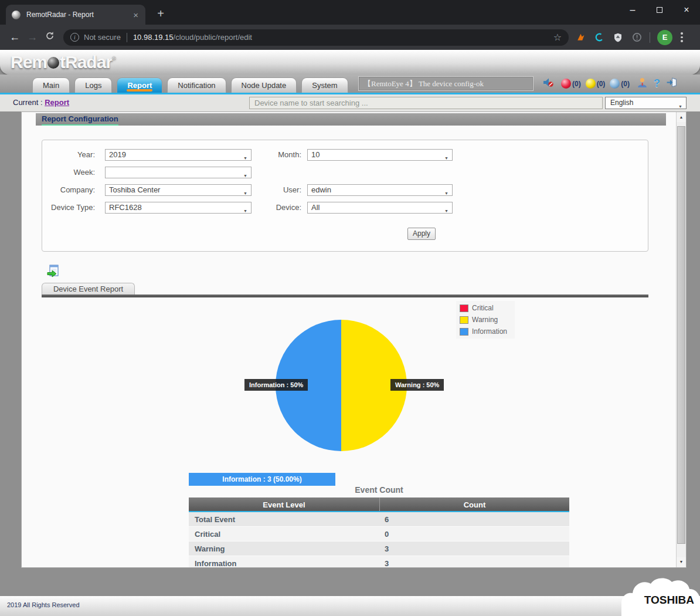  Describe the element at coordinates (661, 596) in the screenshot. I see `toshiba-cloud: TOSHIBA` at that location.